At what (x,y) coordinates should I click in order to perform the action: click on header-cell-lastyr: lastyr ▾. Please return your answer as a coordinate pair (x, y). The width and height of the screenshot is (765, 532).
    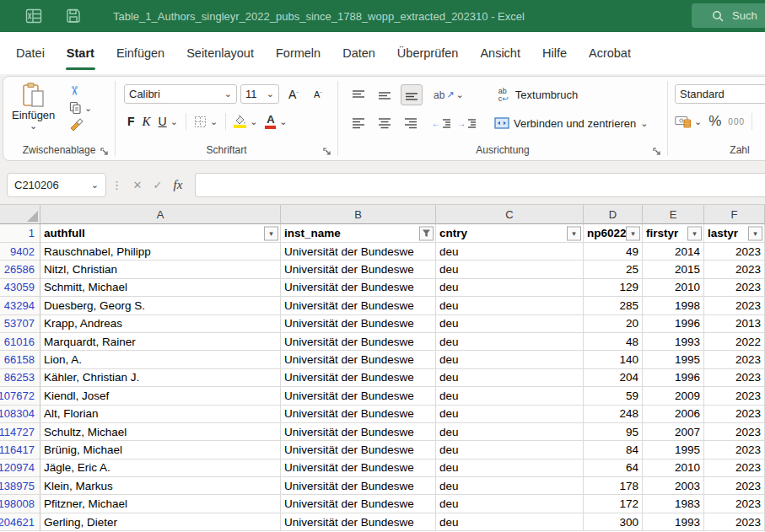
    Looking at the image, I should click on (735, 234).